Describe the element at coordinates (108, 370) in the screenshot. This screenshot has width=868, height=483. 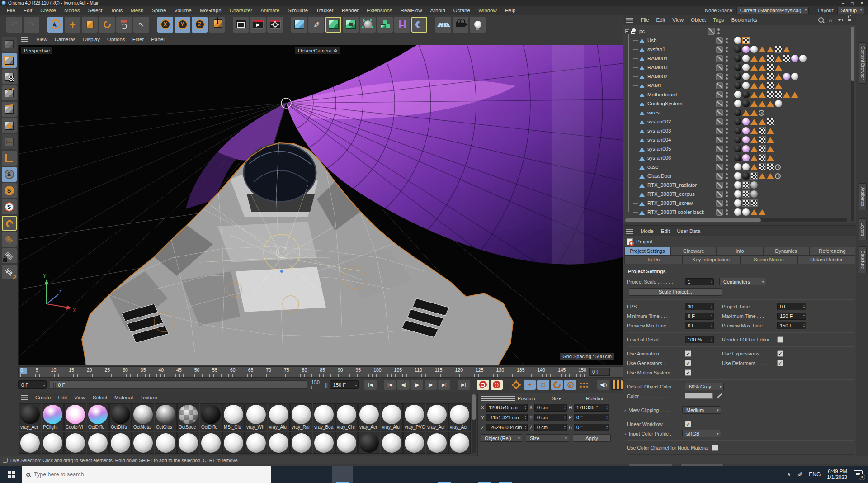
I see `frame-tick: 25` at that location.